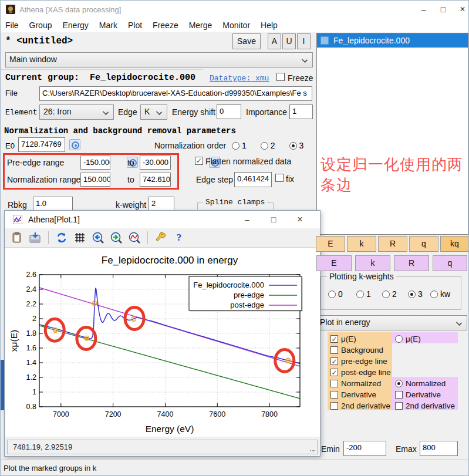  Describe the element at coordinates (362, 276) in the screenshot. I see `kweights-label: Plotting k-weights` at that location.